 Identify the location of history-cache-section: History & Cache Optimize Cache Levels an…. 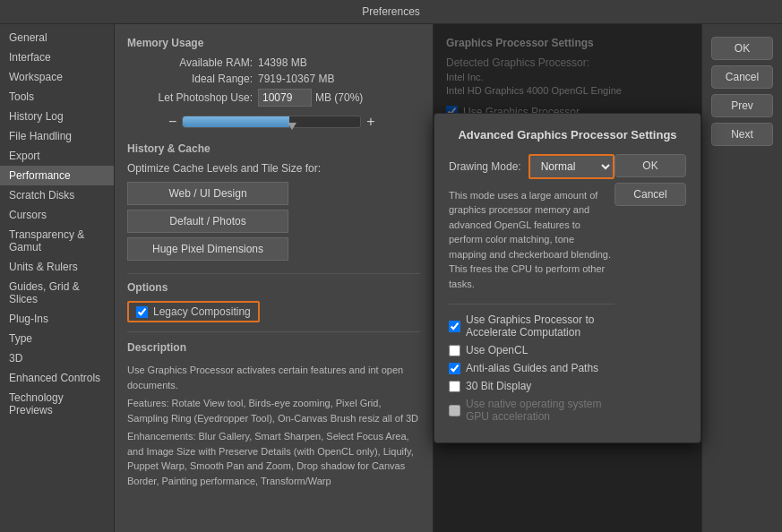
(274, 202).